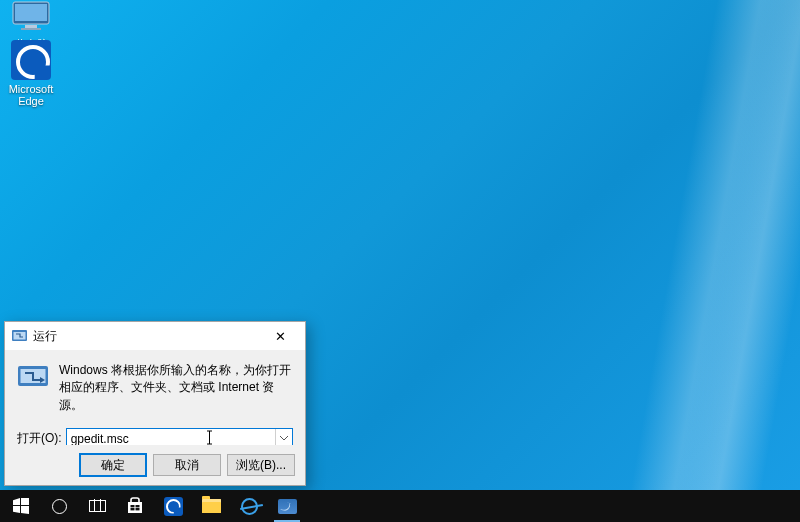 The width and height of the screenshot is (800, 522). I want to click on run-description: Windows 将根据你所输入的名称，为你打开相应的程序、文件夹、文档或 Int…, so click(176, 388).